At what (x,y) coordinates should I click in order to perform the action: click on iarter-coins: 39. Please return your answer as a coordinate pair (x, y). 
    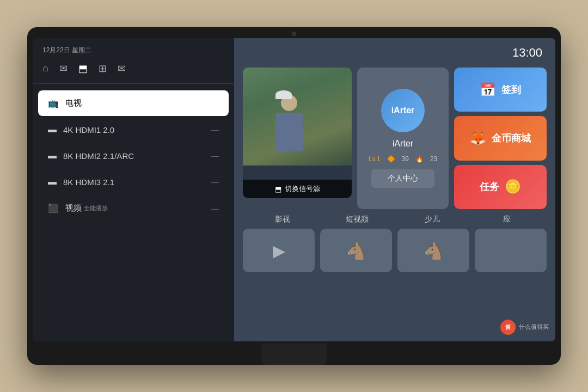
    Looking at the image, I should click on (405, 159).